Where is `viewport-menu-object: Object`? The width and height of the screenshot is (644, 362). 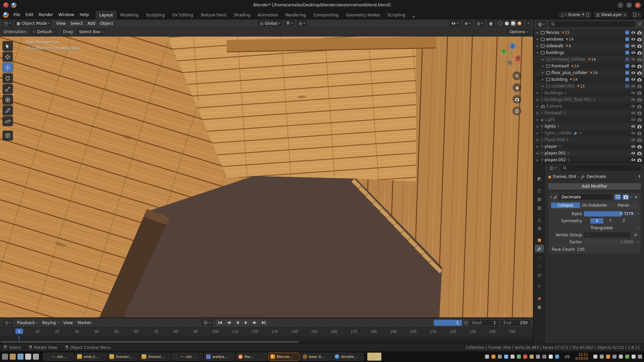 viewport-menu-object: Object is located at coordinates (107, 23).